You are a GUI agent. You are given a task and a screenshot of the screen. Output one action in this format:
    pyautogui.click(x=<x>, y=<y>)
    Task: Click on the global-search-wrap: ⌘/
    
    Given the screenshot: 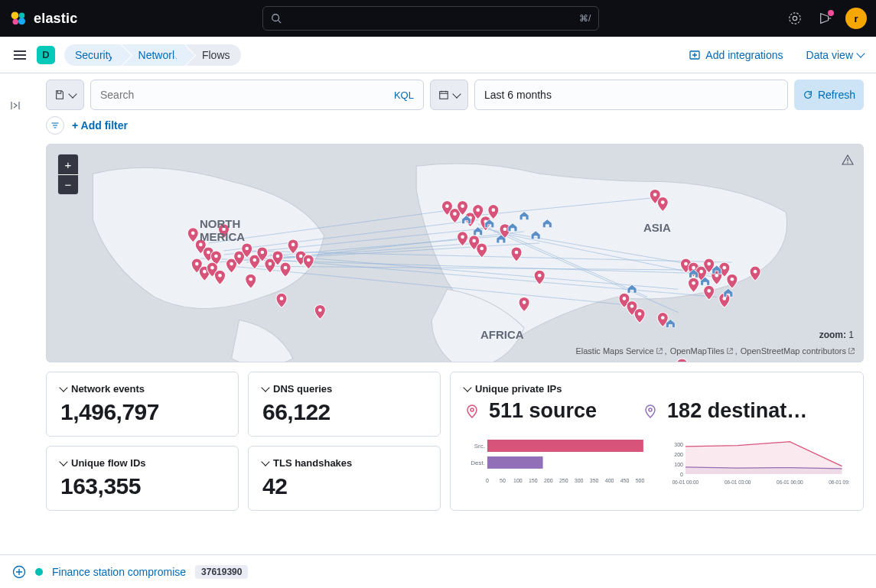 What is the action you would take?
    pyautogui.click(x=431, y=18)
    